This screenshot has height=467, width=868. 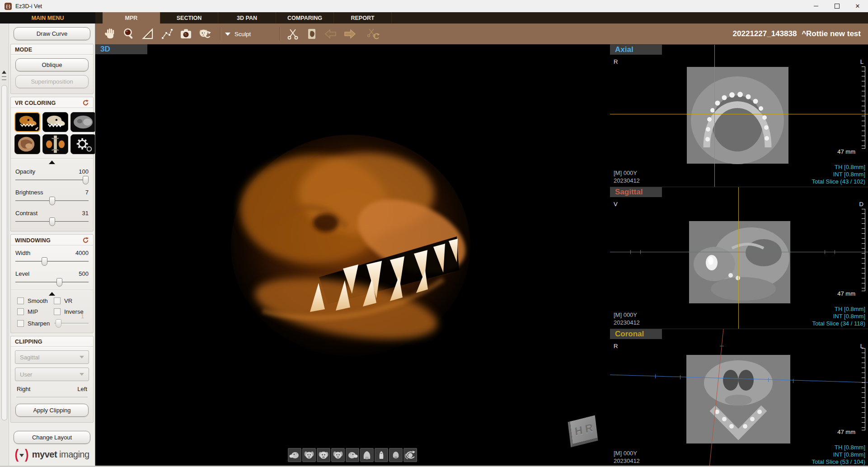 I want to click on brand-bracket-left: (, so click(x=16, y=454).